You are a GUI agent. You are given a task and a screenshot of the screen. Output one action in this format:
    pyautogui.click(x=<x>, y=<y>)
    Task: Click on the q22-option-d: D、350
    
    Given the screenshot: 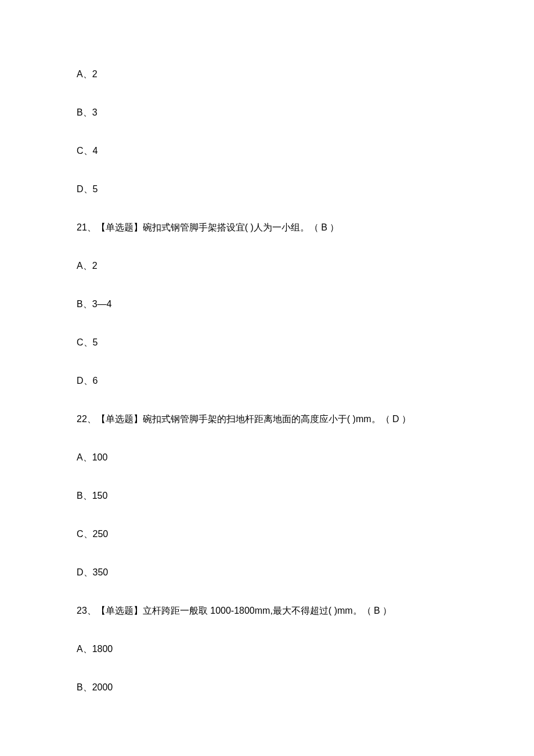 What is the action you would take?
    pyautogui.click(x=267, y=573)
    